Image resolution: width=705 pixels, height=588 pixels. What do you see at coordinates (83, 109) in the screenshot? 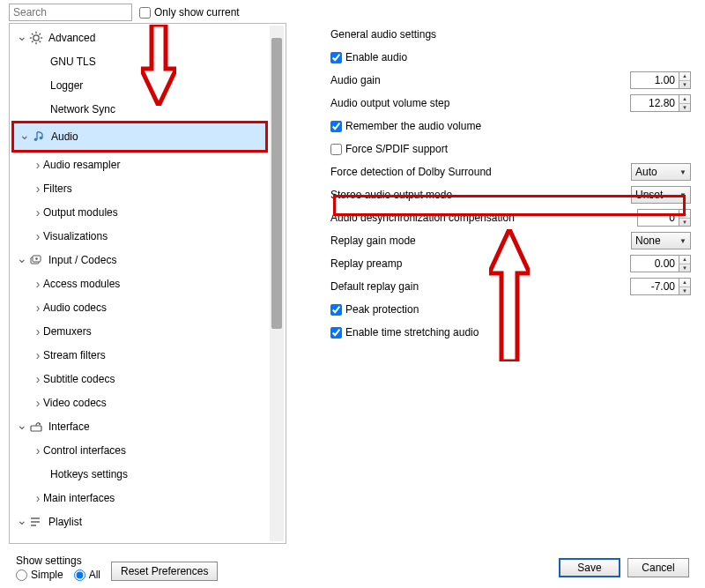
I see `tree-label: Network Sync` at bounding box center [83, 109].